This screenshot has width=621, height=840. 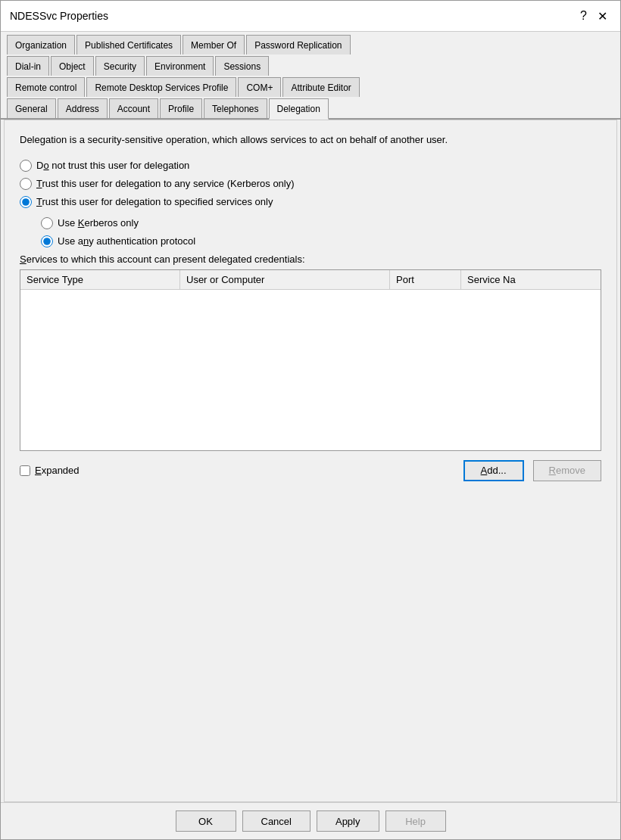 I want to click on tab-delegation: Delegation, so click(x=298, y=109).